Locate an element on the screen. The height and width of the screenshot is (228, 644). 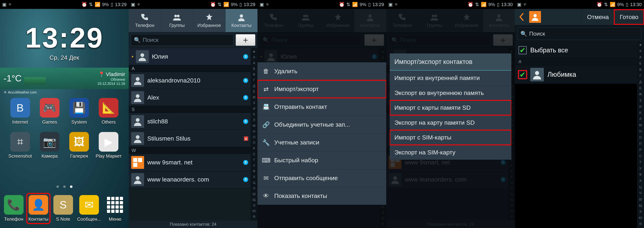
index-letter: Д is located at coordinates (254, 86).